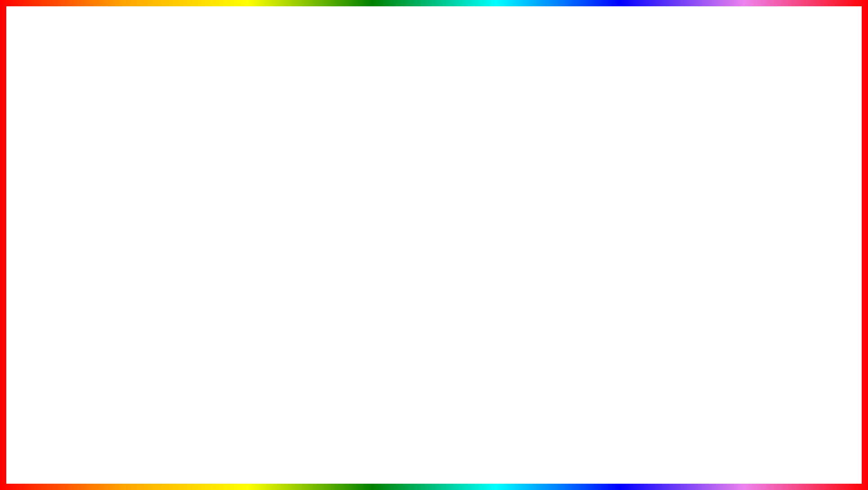 Image resolution: width=868 pixels, height=490 pixels. What do you see at coordinates (505, 183) in the screenshot?
I see `weapon-select-dropdown: Melee Sword Blox Fruit Gun` at bounding box center [505, 183].